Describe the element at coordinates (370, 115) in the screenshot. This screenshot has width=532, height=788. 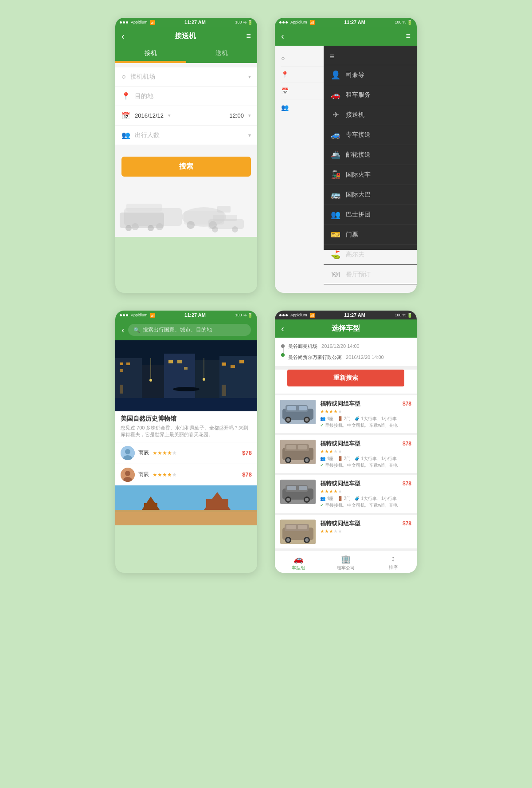
I see `menu-item-airport: ✈ 接送机` at that location.